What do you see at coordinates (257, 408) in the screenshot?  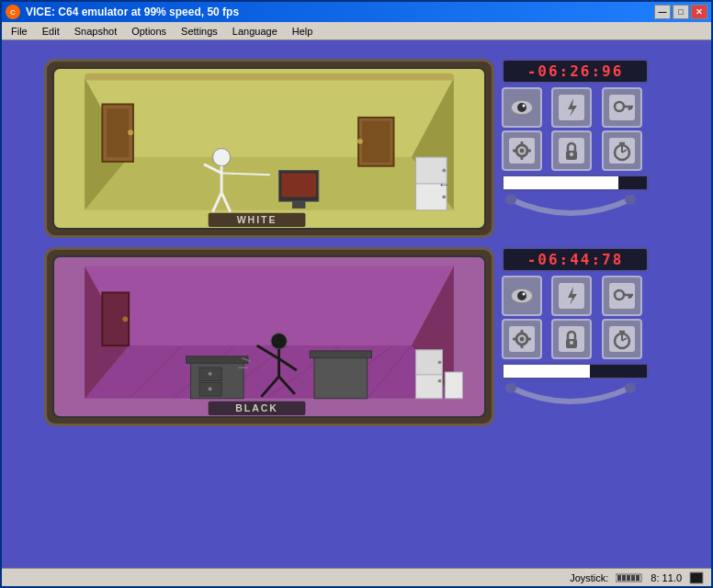 I see `svg-text: BLACK` at bounding box center [257, 408].